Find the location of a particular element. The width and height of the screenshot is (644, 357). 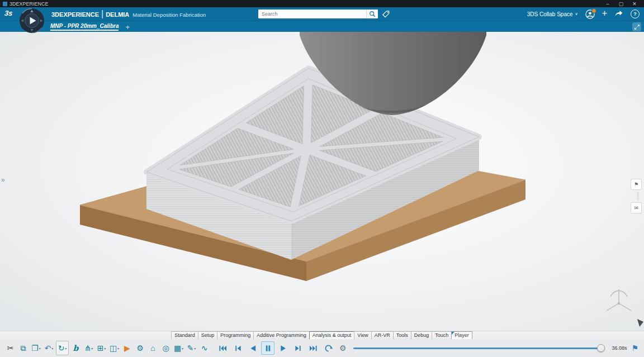

output-table-button: ▦▾ is located at coordinates (179, 348).